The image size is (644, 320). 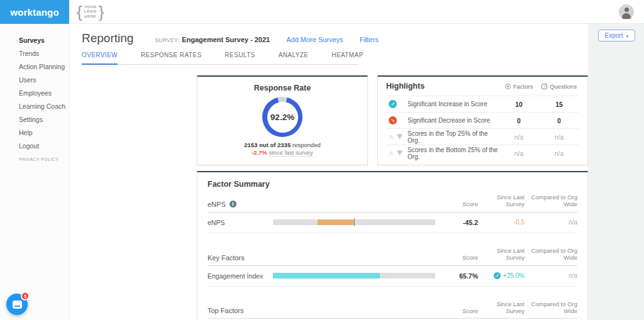 I want to click on enps-group-header: eNPS i Score Since Last Survey Compared …, so click(x=392, y=203).